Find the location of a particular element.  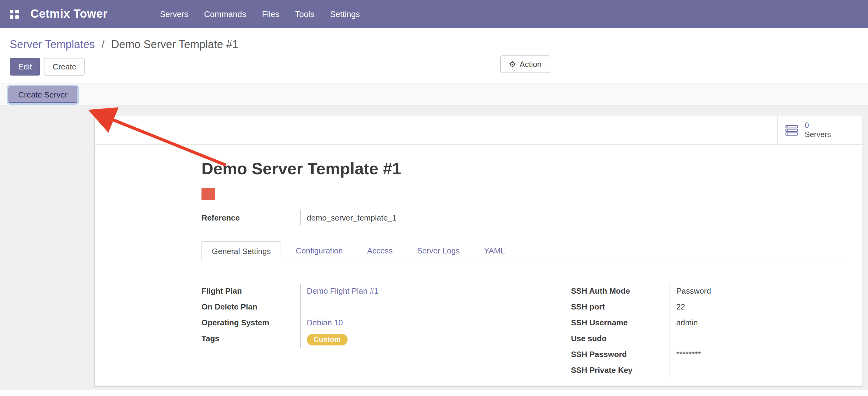

apps-grid-icon is located at coordinates (14, 14).